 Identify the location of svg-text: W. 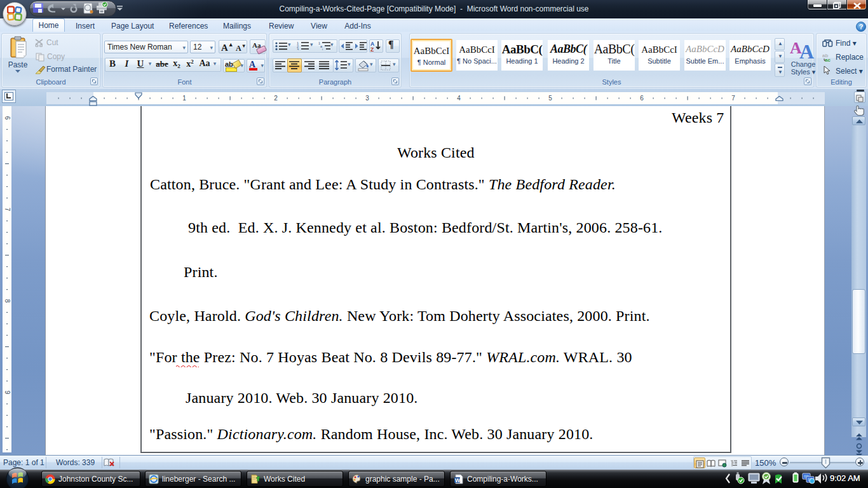
(458, 480).